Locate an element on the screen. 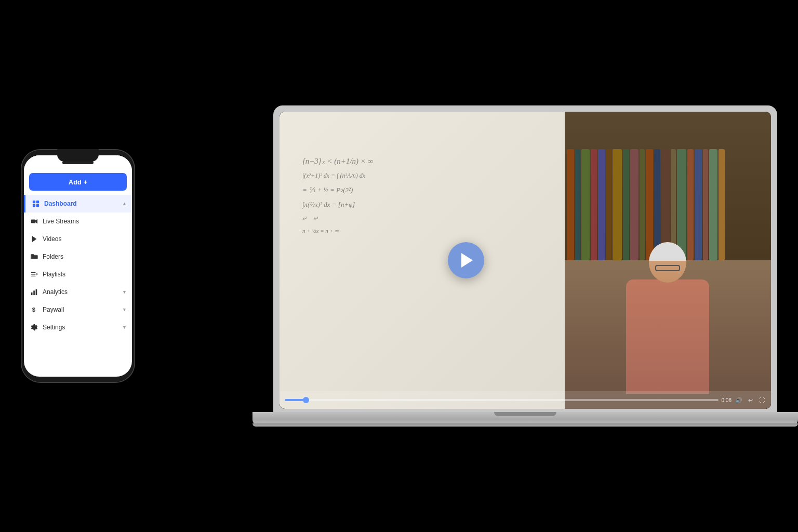  nav-item-dashboard: Dashboard ▲ is located at coordinates (78, 204).